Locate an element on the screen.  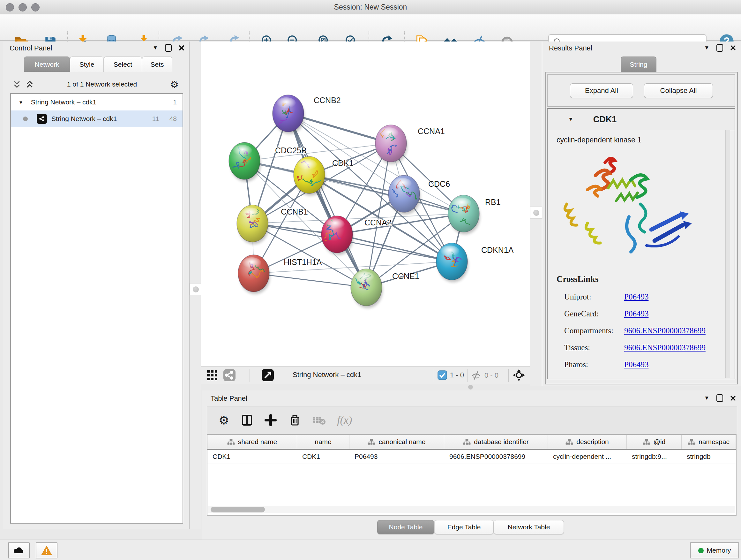
tab-edge-table: Edge Table is located at coordinates (464, 527).